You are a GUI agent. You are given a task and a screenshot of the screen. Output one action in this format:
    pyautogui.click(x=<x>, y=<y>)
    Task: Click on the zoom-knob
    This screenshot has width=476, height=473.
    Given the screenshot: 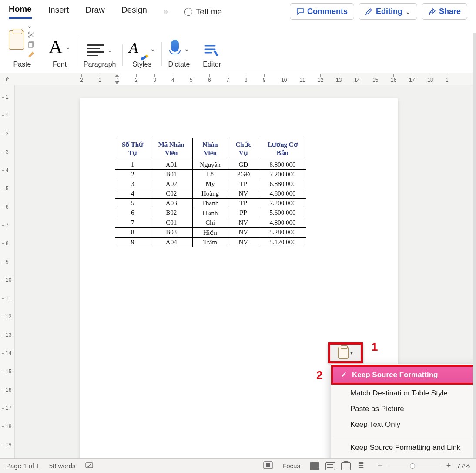 What is the action you would take?
    pyautogui.click(x=412, y=466)
    